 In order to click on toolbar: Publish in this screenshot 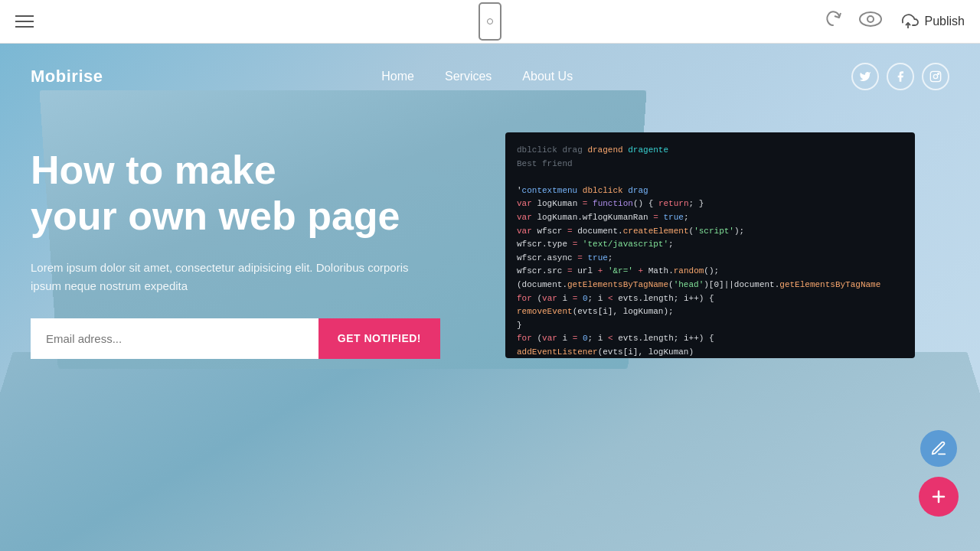, I will do `click(490, 21)`.